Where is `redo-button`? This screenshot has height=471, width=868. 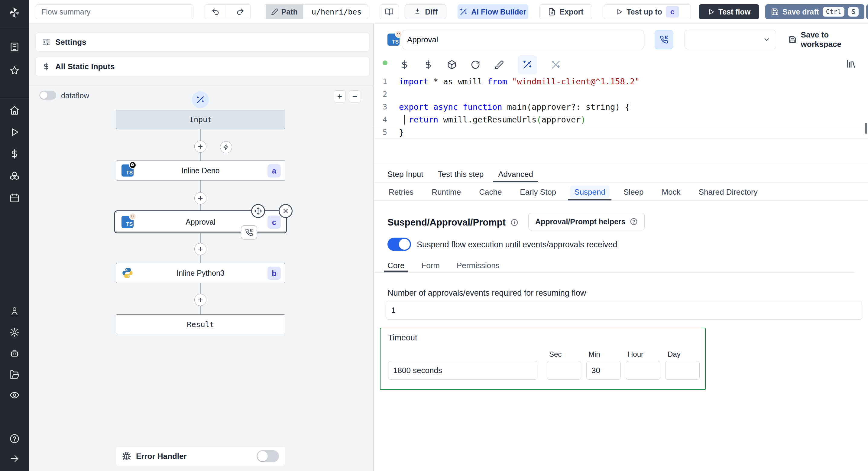
redo-button is located at coordinates (240, 11).